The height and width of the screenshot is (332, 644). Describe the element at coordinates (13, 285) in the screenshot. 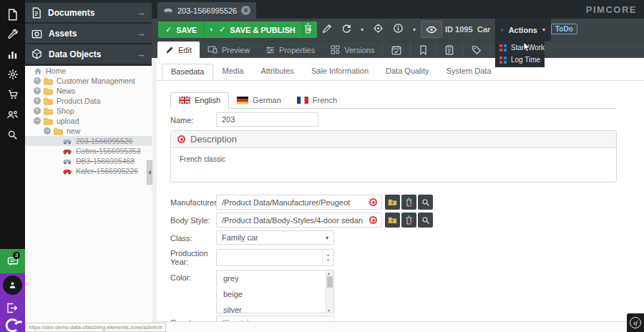

I see `avatar` at that location.